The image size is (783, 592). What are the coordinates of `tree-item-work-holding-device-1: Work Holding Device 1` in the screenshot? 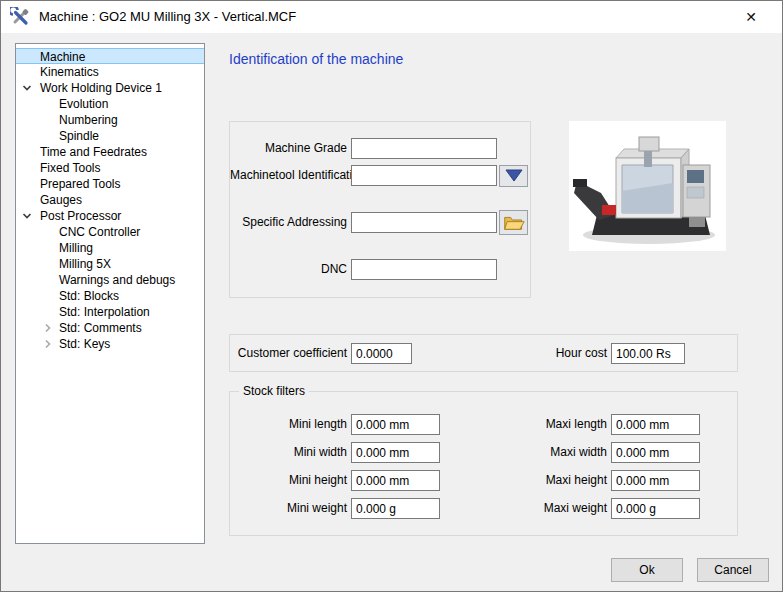 It's located at (110, 88).